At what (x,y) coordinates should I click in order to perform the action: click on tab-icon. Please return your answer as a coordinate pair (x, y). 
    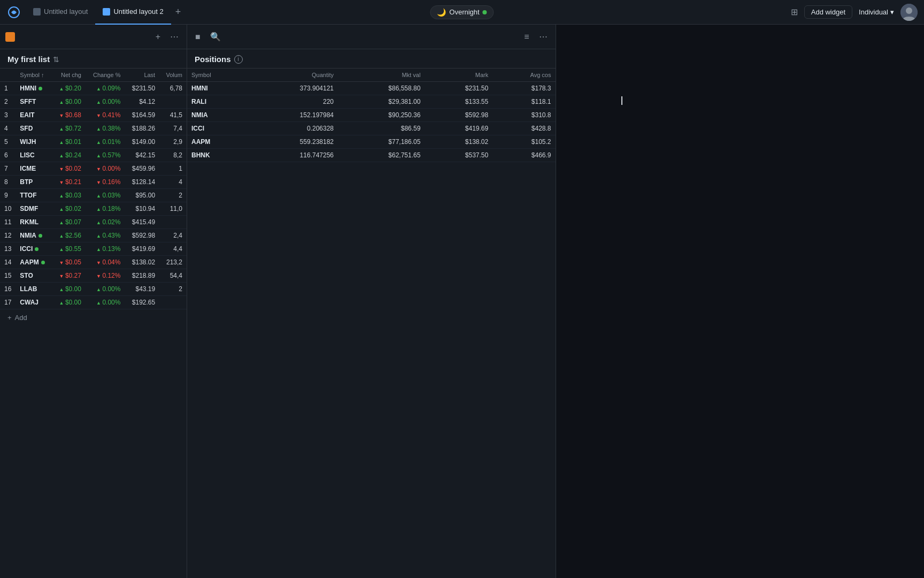
    Looking at the image, I should click on (37, 12).